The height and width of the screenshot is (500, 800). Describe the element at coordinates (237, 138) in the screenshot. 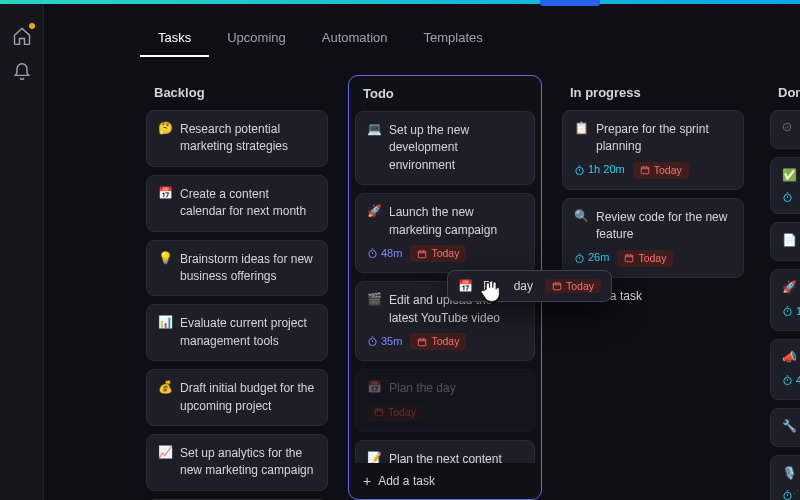

I see `task-card: 🤔Research potential marketing strategies` at that location.